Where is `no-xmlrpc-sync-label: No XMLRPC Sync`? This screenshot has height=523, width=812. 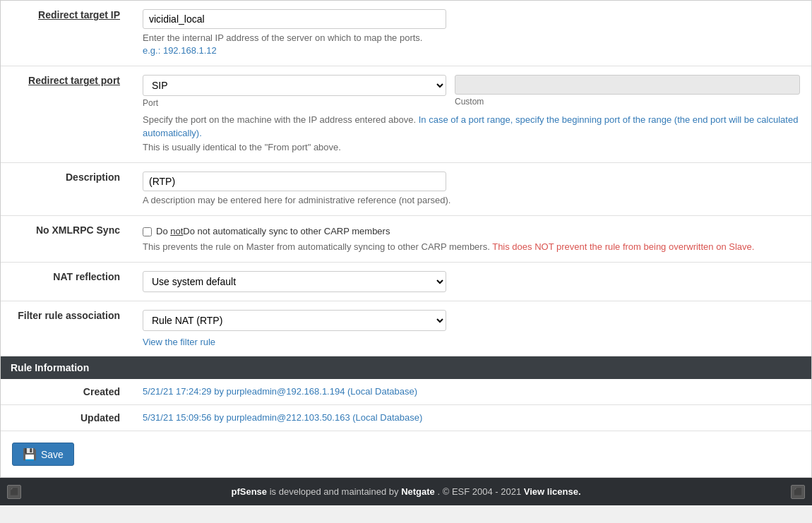
no-xmlrpc-sync-label: No XMLRPC Sync is located at coordinates (78, 230).